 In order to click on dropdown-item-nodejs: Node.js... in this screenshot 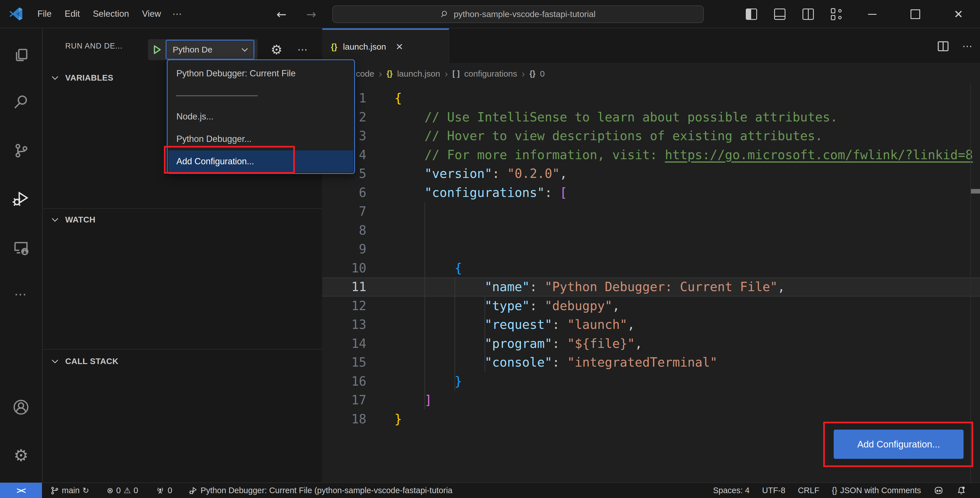, I will do `click(261, 117)`.